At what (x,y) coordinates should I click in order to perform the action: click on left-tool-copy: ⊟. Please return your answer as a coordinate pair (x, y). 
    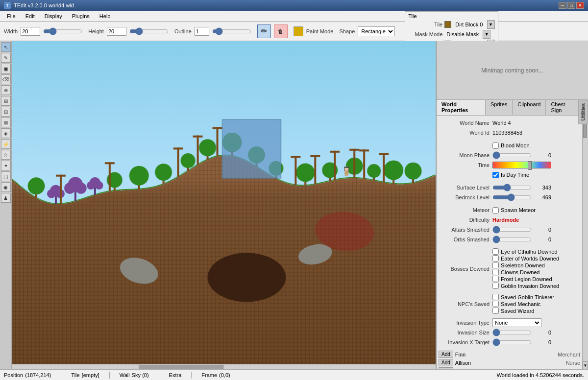
    Looking at the image, I should click on (6, 112).